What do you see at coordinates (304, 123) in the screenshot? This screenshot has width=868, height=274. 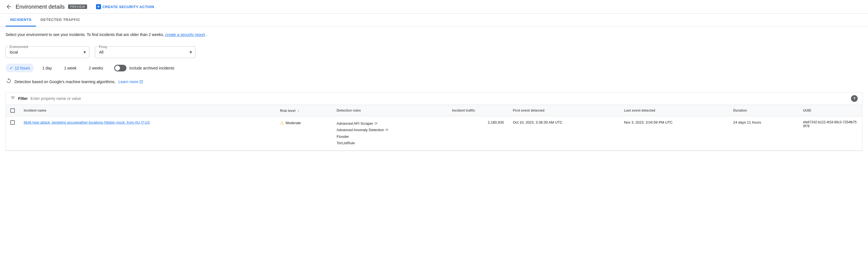 I see `risk-badge: ⚠ Moderate` at bounding box center [304, 123].